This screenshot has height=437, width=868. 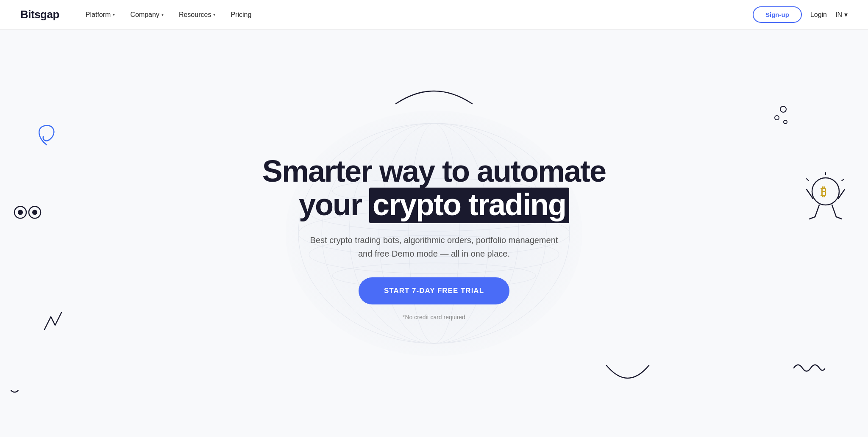 What do you see at coordinates (434, 291) in the screenshot?
I see `cta-button: START 7-DAY FREE TRIAL` at bounding box center [434, 291].